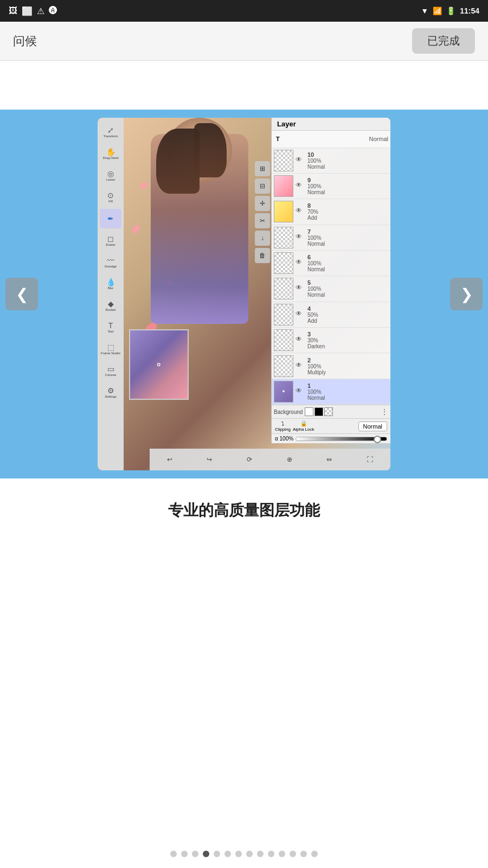 The width and height of the screenshot is (488, 868). I want to click on tool-frame: ⬚ Frame Studio, so click(111, 349).